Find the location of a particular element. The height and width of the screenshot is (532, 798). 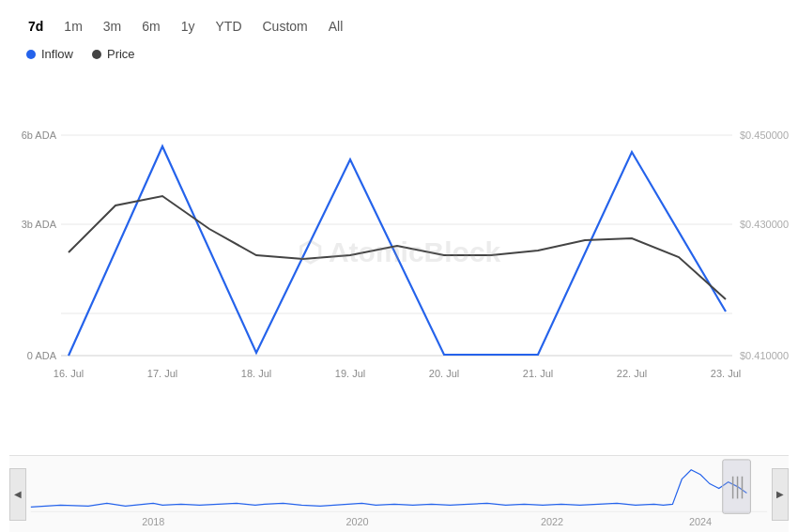

legend-inflow: Inflow is located at coordinates (50, 54).